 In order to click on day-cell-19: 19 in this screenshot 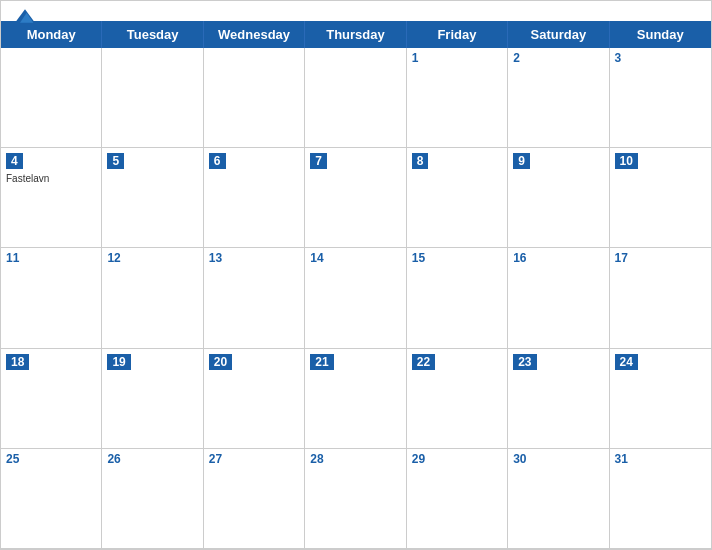, I will do `click(152, 399)`.